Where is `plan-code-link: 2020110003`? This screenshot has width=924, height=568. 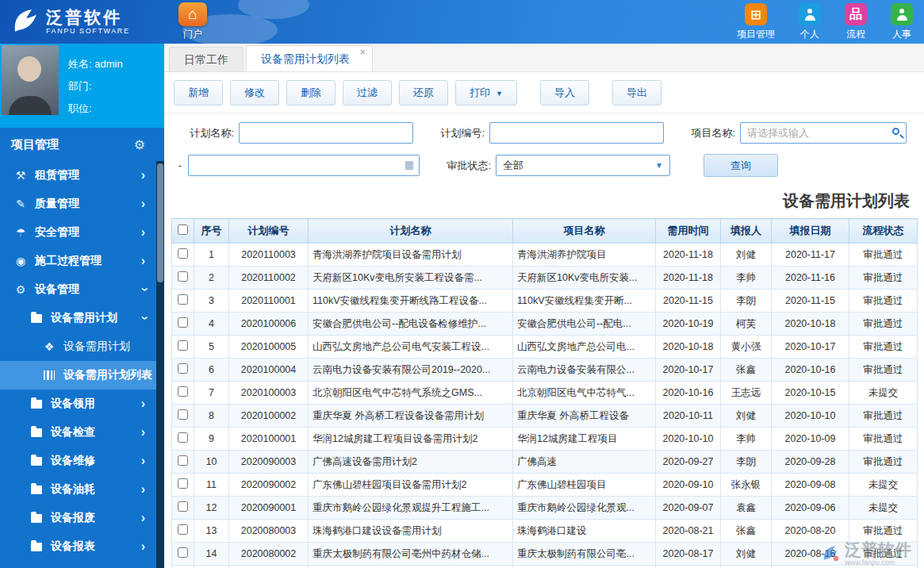
plan-code-link: 2020110003 is located at coordinates (269, 255).